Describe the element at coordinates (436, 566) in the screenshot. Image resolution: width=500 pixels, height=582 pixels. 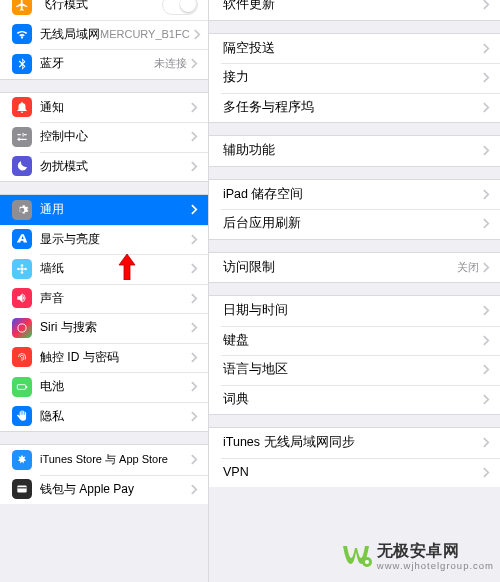
I see `watermark-url: www.wjhotelgroup.com` at that location.